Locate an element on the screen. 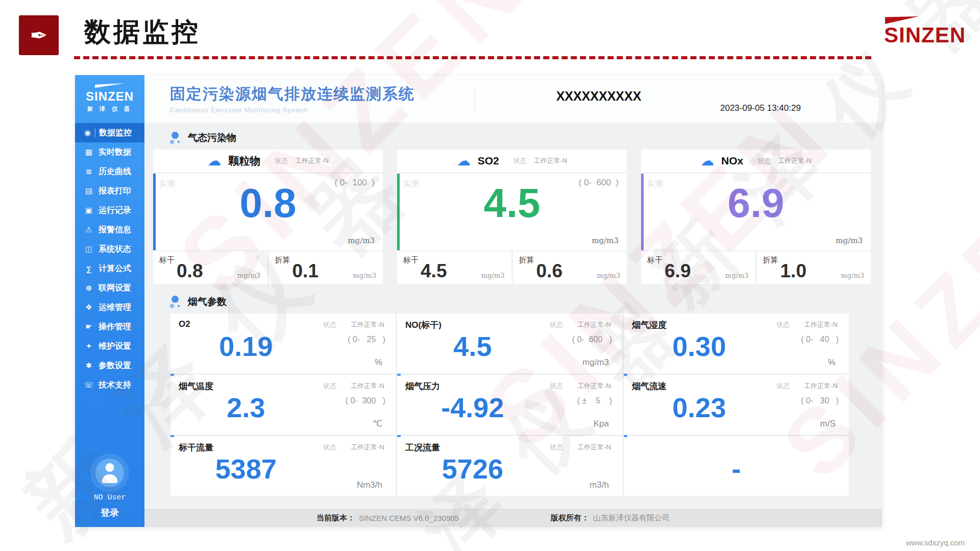  sidebar-item-realtime-data: ▦ 实时数据 is located at coordinates (110, 152).